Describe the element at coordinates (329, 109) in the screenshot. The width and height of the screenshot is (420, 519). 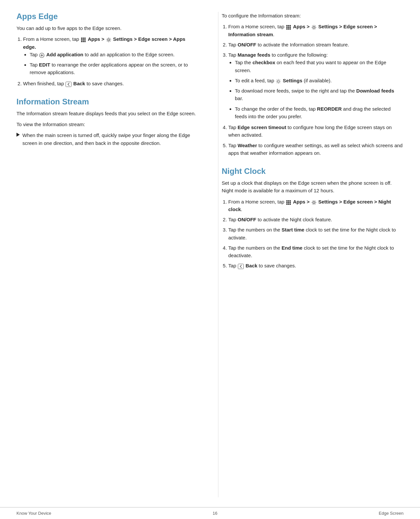
I see `ic-b4-bold: REORDER` at that location.